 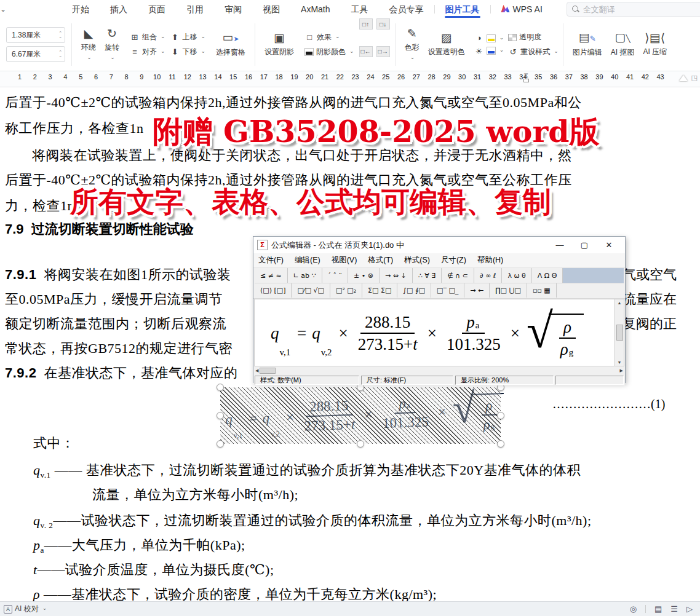 What do you see at coordinates (609, 245) in the screenshot?
I see `close-icon: ✕` at bounding box center [609, 245].